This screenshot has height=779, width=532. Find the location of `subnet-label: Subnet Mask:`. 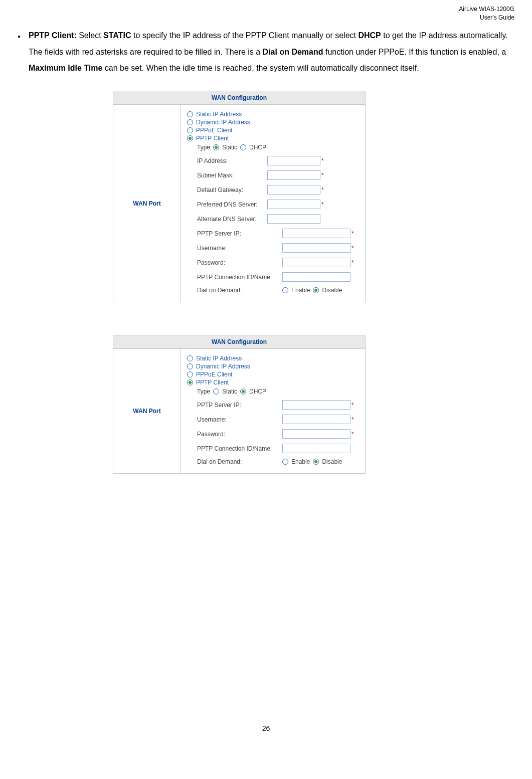

subnet-label: Subnet Mask: is located at coordinates (232, 175).